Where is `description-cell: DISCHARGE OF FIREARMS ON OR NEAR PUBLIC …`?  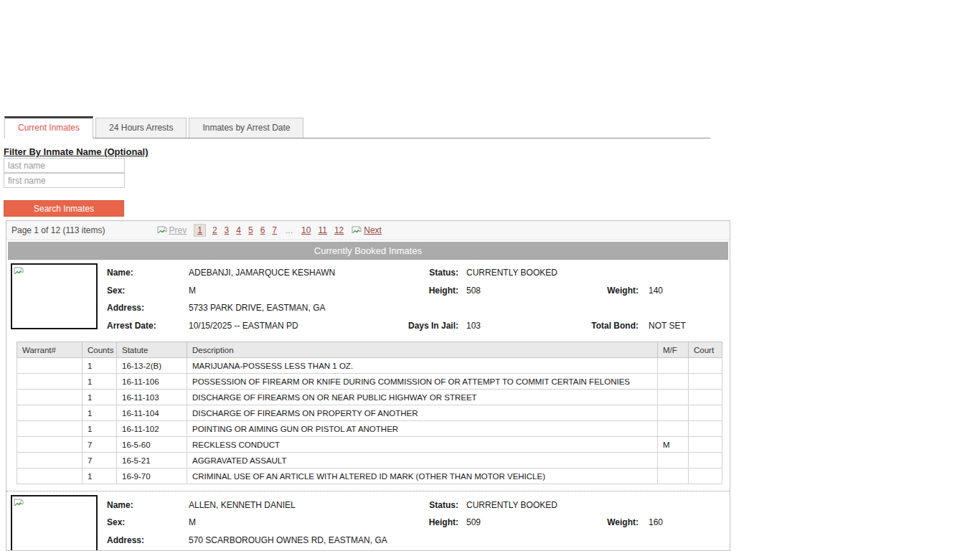 description-cell: DISCHARGE OF FIREARMS ON OR NEAR PUBLIC … is located at coordinates (423, 397).